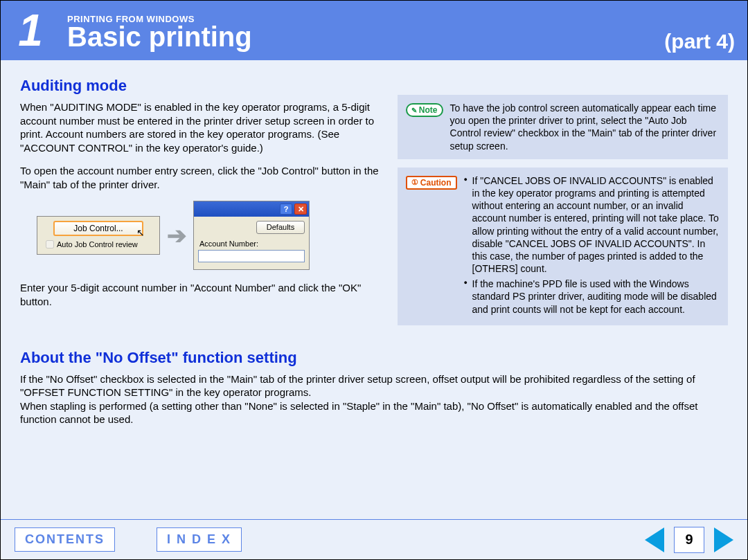 The width and height of the screenshot is (748, 560). I want to click on dialog-titlebar: ? ✕, so click(251, 209).